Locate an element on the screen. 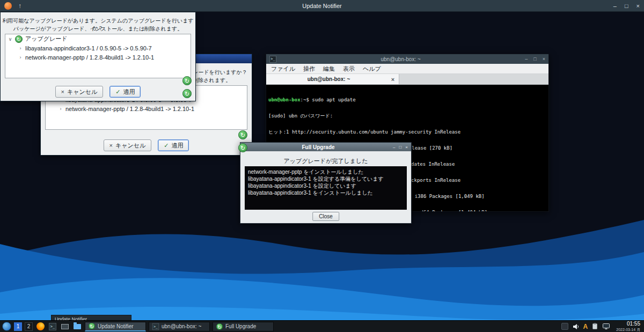 The image size is (644, 332). full-upgrade-log: network-manager-pptp をインストールしました libayat… is located at coordinates (326, 188).